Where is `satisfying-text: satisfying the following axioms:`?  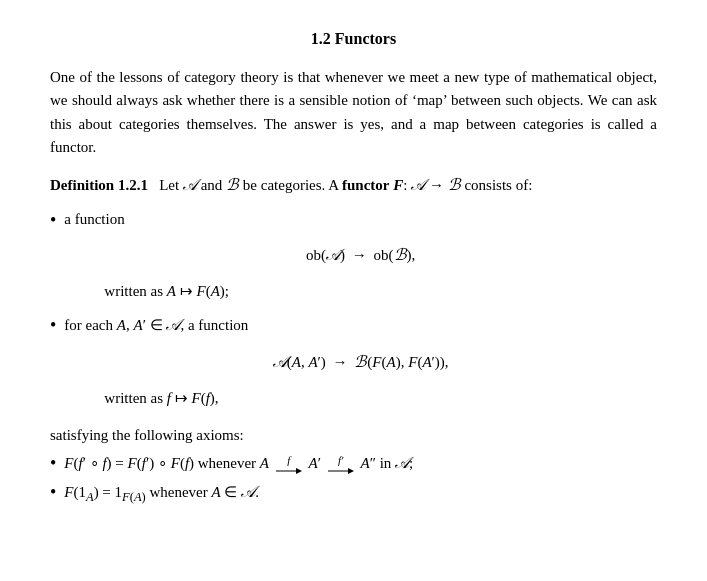
satisfying-text: satisfying the following axioms: is located at coordinates (147, 435).